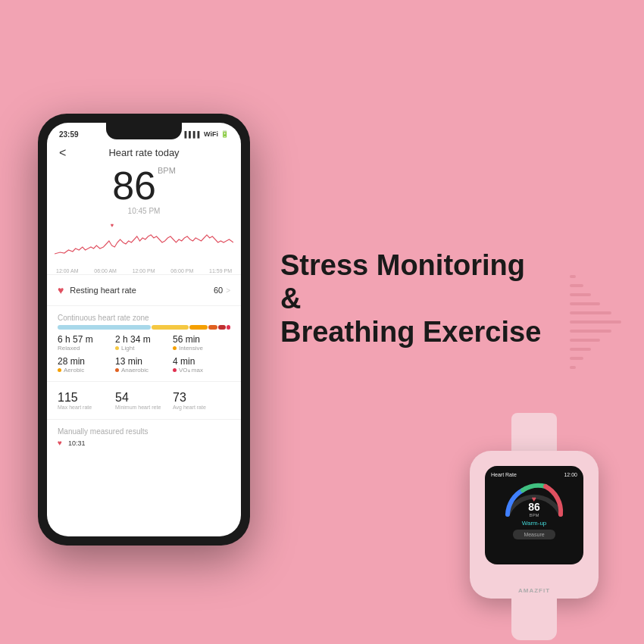 This screenshot has height=644, width=644. Describe the element at coordinates (60, 442) in the screenshot. I see `manual-heart-icon: ♥` at that location.